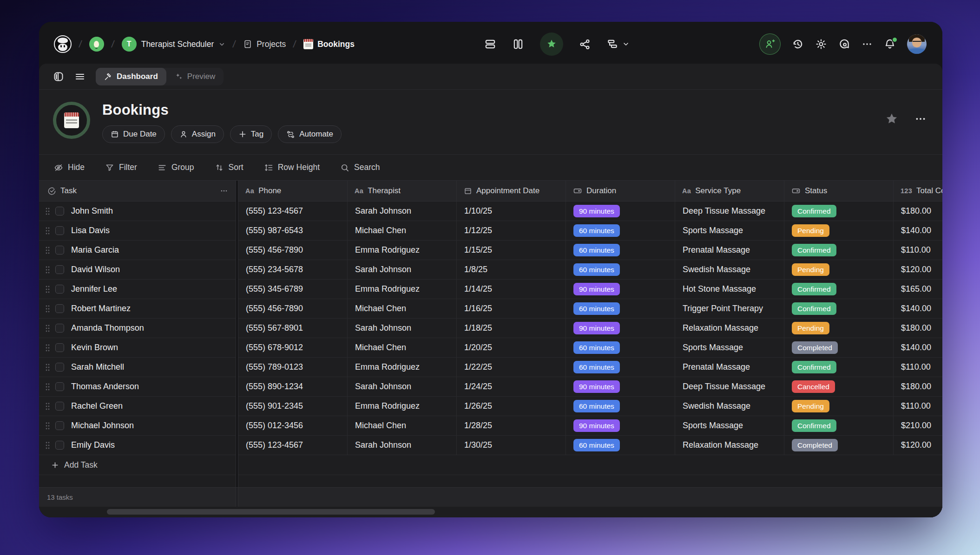 This screenshot has height=555, width=980. What do you see at coordinates (839, 348) in the screenshot?
I see `status-cell: Completed` at bounding box center [839, 348].